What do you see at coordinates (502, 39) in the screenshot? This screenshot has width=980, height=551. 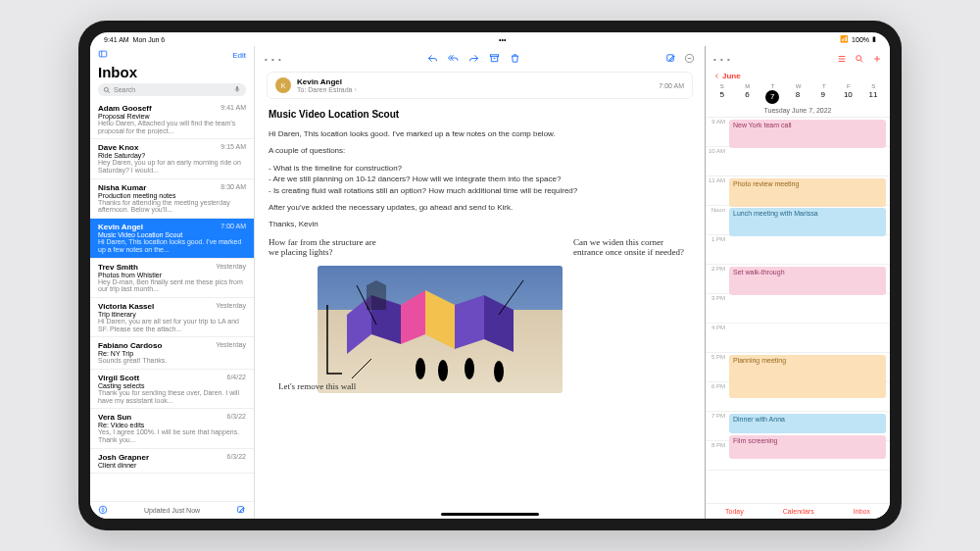 I see `multitask-dots-icon: •••` at bounding box center [502, 39].